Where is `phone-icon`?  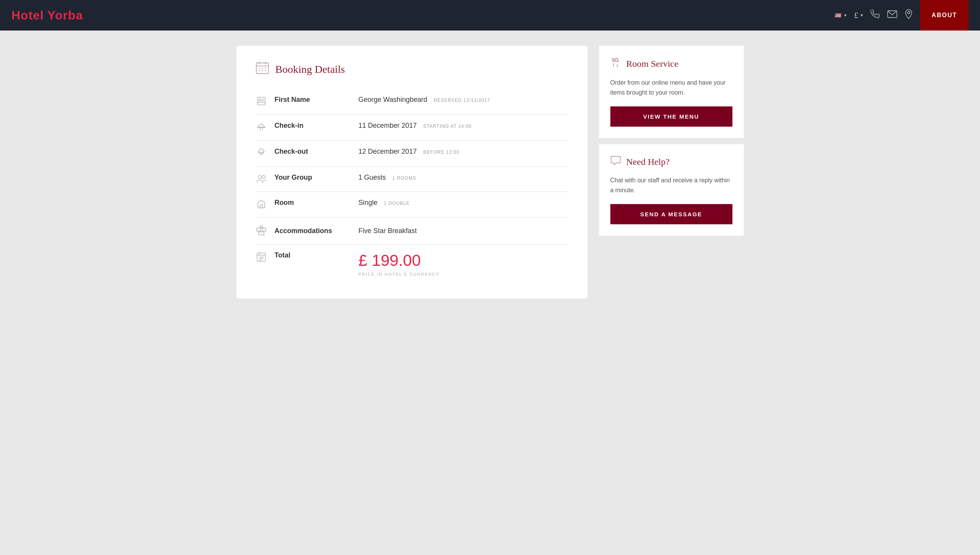
phone-icon is located at coordinates (875, 15).